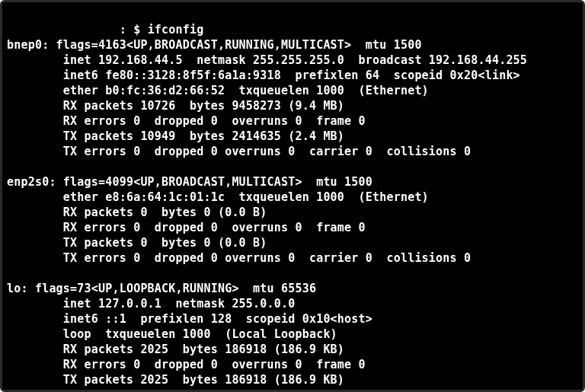 The height and width of the screenshot is (392, 585). What do you see at coordinates (176, 30) in the screenshot?
I see `prompt-command: ifconfig` at bounding box center [176, 30].